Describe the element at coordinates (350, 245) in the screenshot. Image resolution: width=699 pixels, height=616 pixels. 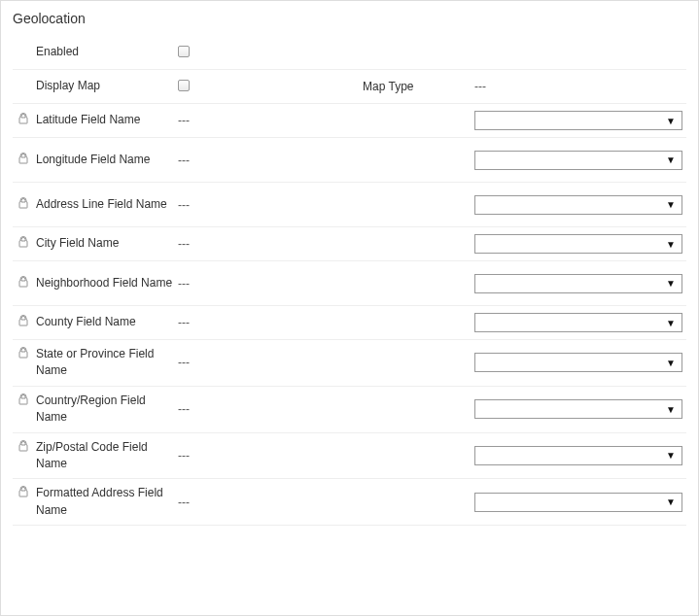
I see `field-row: City Field Name---▼` at that location.